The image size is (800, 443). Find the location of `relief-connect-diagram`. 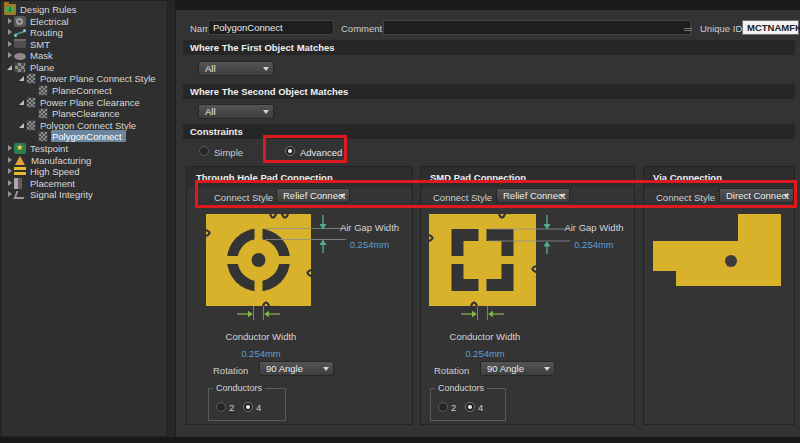

relief-connect-diagram is located at coordinates (272, 268).